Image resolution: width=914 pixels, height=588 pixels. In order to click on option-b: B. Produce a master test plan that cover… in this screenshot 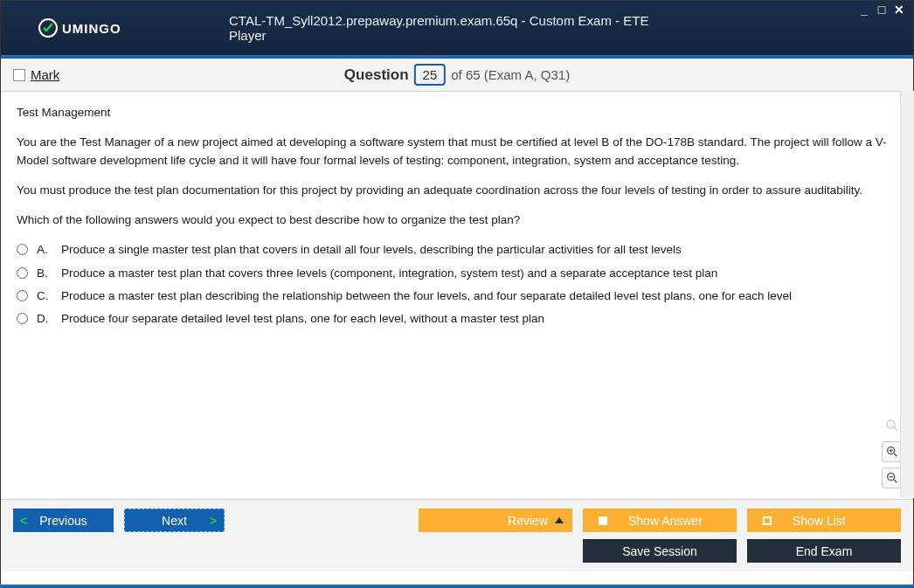, I will do `click(457, 273)`.